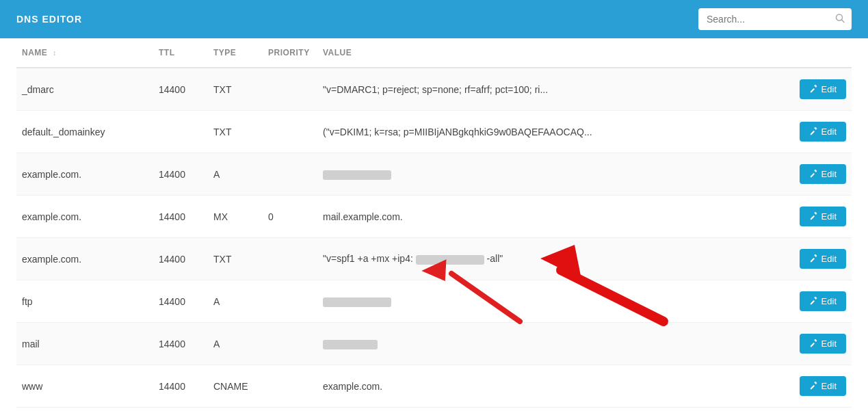 The height and width of the screenshot is (411, 868). Describe the element at coordinates (181, 132) in the screenshot. I see `cell-ttl` at that location.